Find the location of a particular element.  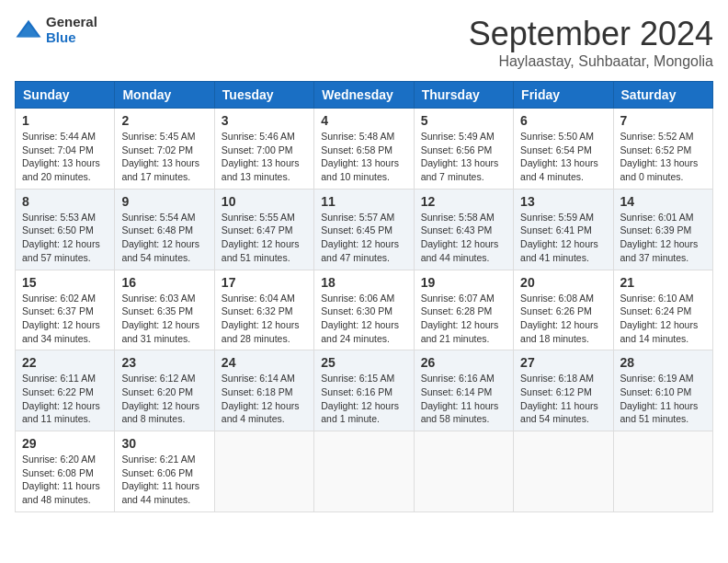

calendar-cell: 8Sunrise: 5:53 AMSunset: 6:50 PMDaylight… is located at coordinates (65, 229).